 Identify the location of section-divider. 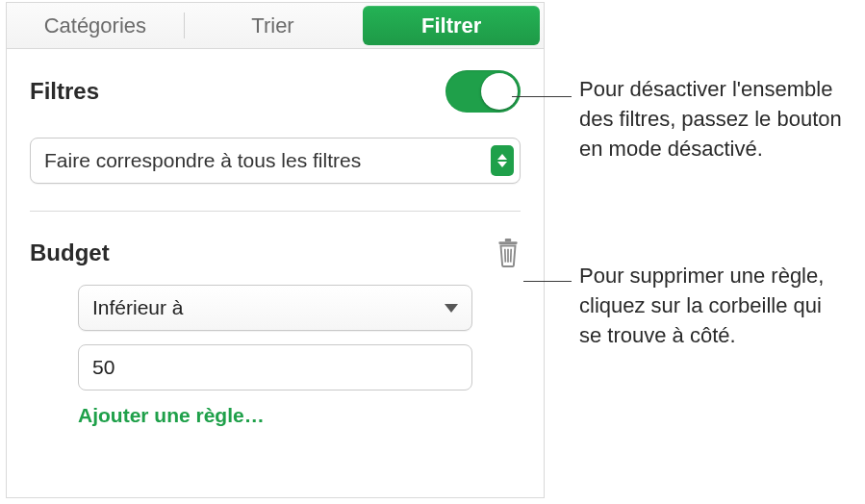
(275, 212).